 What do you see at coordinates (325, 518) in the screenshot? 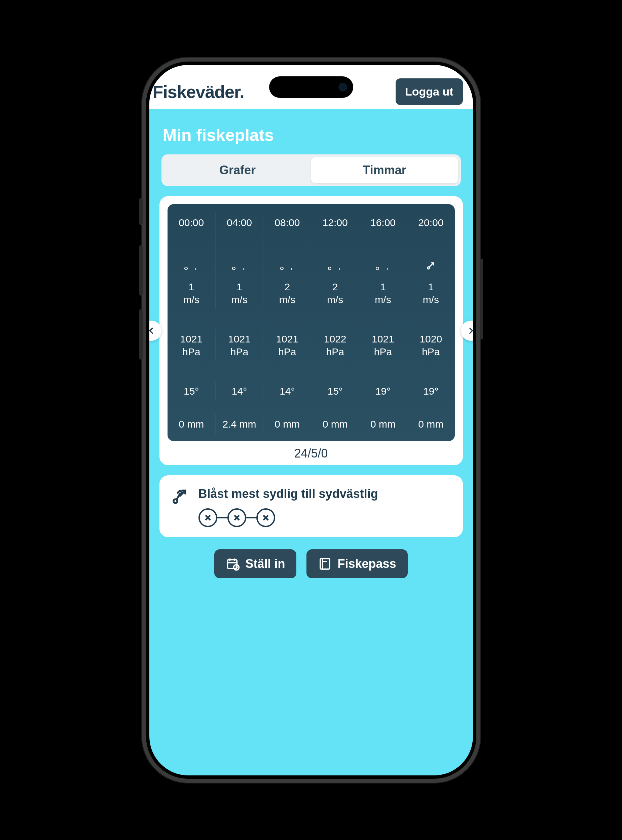
I see `rating-indicator` at bounding box center [325, 518].